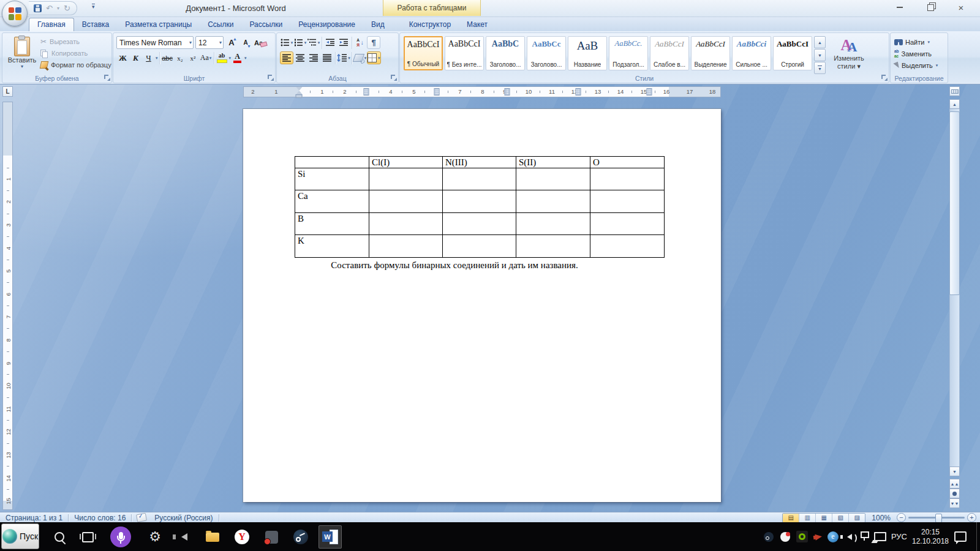 This screenshot has width=980, height=551. What do you see at coordinates (299, 92) in the screenshot?
I see `indent-markers` at bounding box center [299, 92].